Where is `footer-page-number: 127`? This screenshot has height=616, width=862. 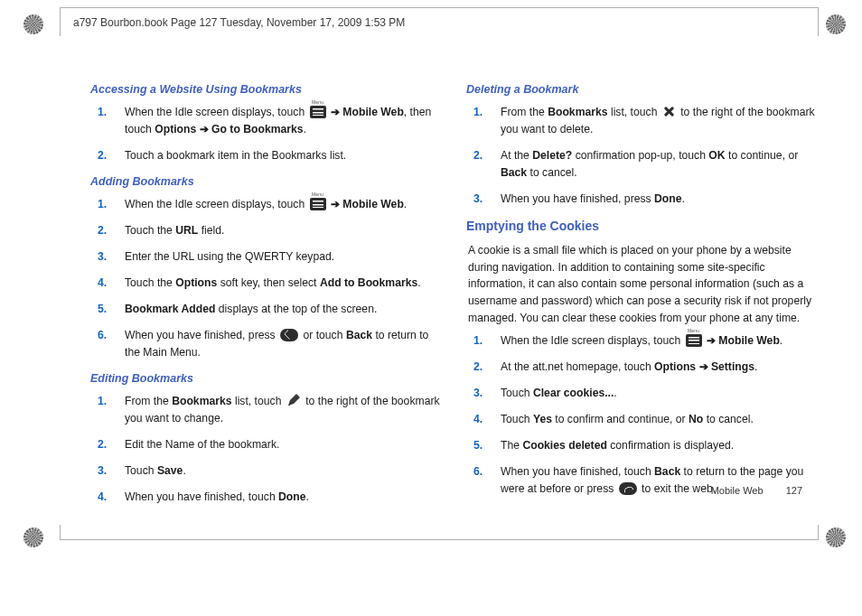
footer-page-number: 127 is located at coordinates (794, 490).